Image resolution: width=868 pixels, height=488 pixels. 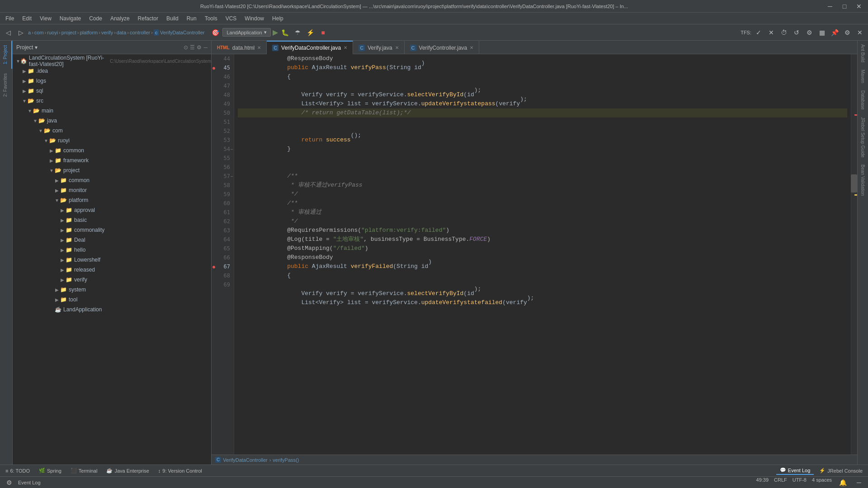 What do you see at coordinates (847, 33) in the screenshot?
I see `settings-btn2: ⚙` at bounding box center [847, 33].